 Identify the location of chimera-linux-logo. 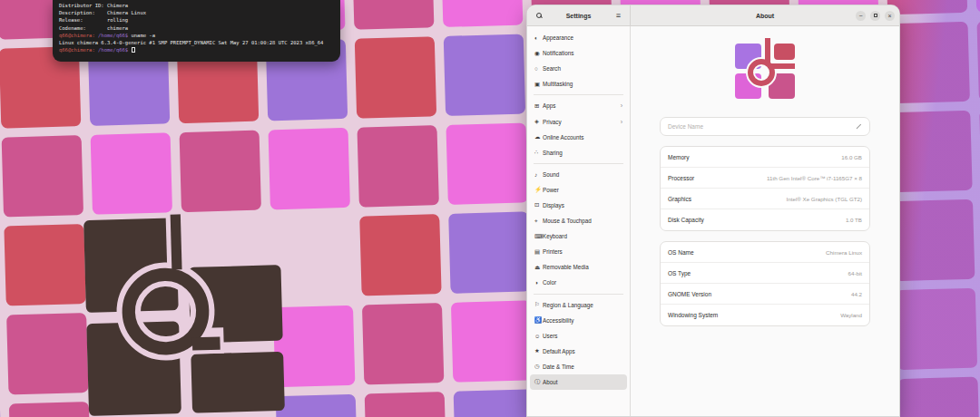
(765, 70).